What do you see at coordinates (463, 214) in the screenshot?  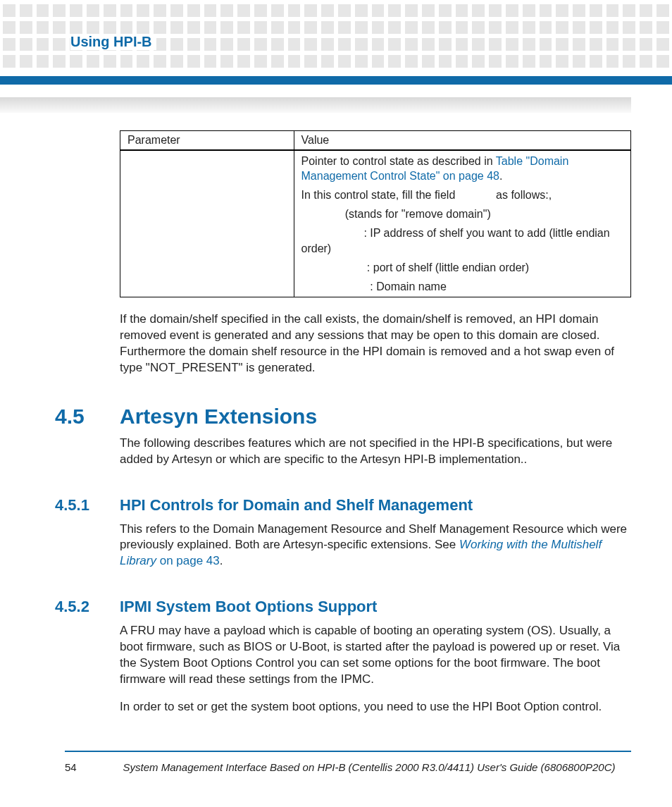 I see `table-value-line3: (stands for "remove domain")` at bounding box center [463, 214].